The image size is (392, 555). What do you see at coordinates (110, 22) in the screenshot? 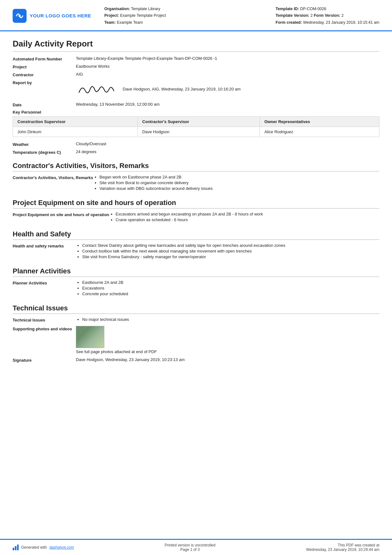
I see `team-label: Team:` at bounding box center [110, 22].